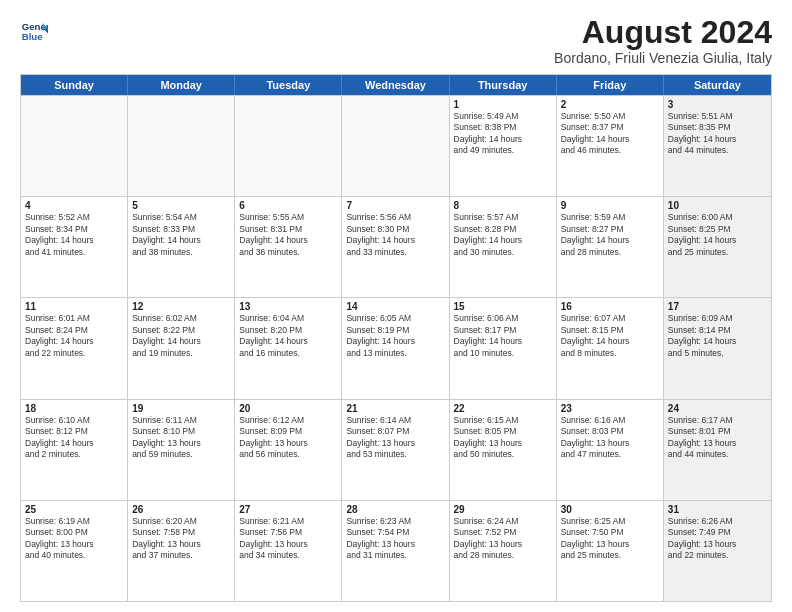  What do you see at coordinates (288, 247) in the screenshot?
I see `day-cell-6: 6Sunrise: 5:55 AM Sunset: 8:31 PM Daylig…` at bounding box center [288, 247].